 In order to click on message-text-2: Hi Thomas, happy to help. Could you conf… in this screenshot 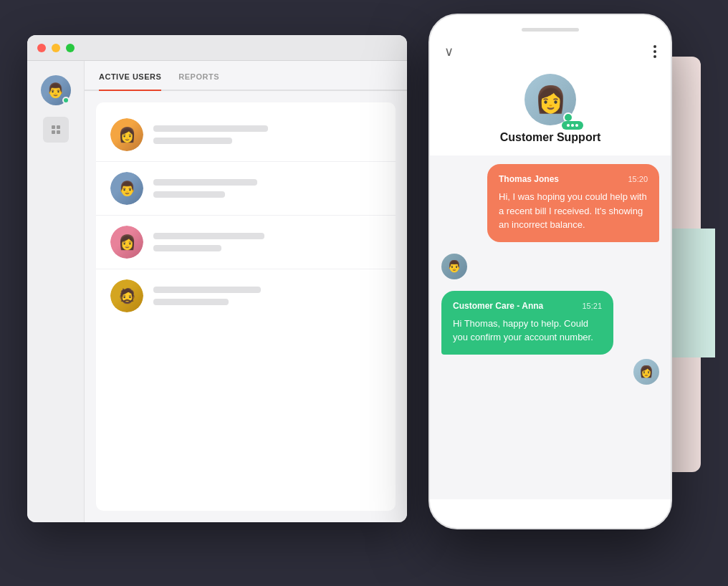, I will do `click(527, 331)`.